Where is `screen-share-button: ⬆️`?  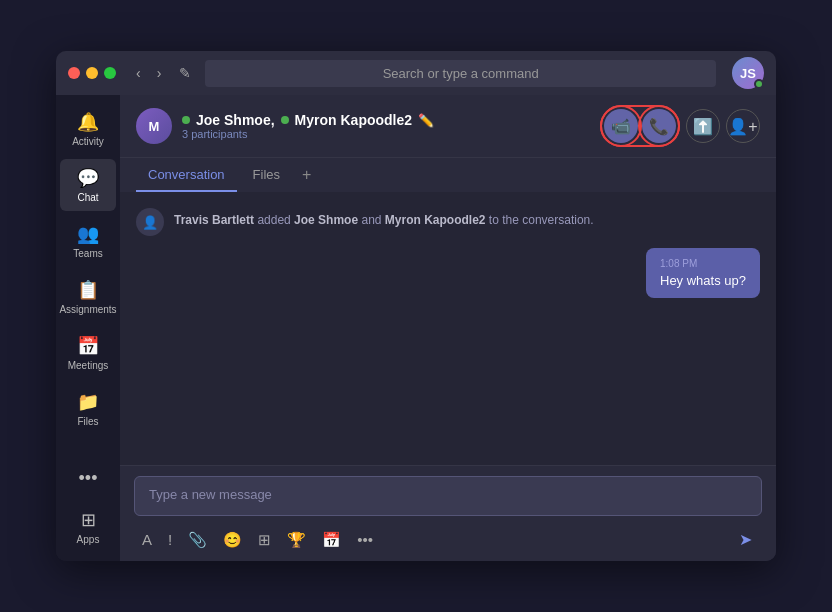 screen-share-button: ⬆️ is located at coordinates (703, 126).